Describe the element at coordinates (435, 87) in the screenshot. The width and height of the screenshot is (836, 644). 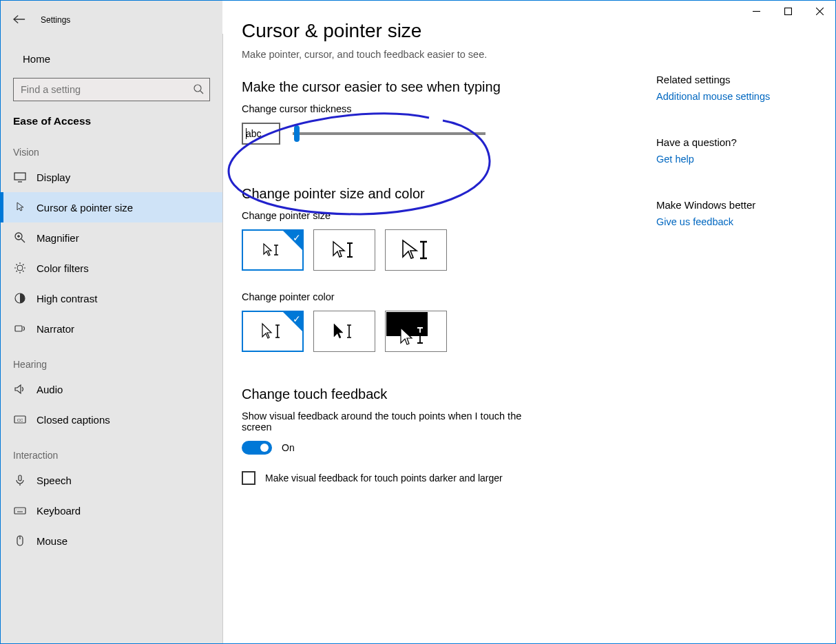
I see `cursor-section-heading: Make the cursor easier to see when typin…` at that location.